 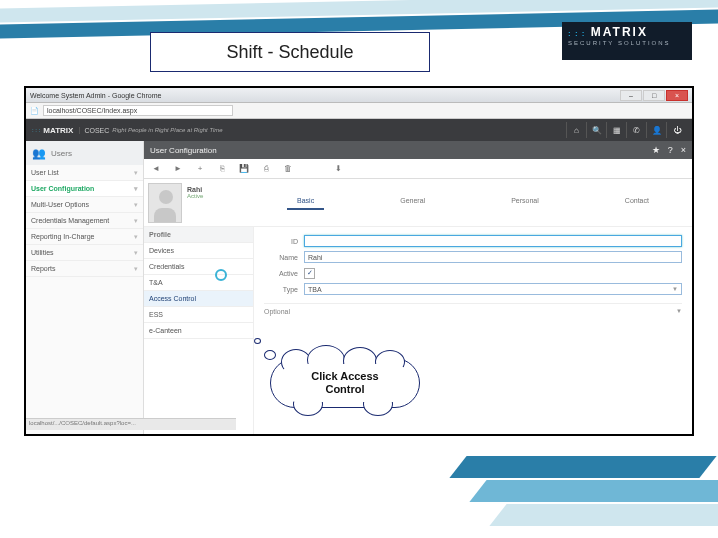 I want to click on callout: Click Access Control, so click(x=354, y=389).